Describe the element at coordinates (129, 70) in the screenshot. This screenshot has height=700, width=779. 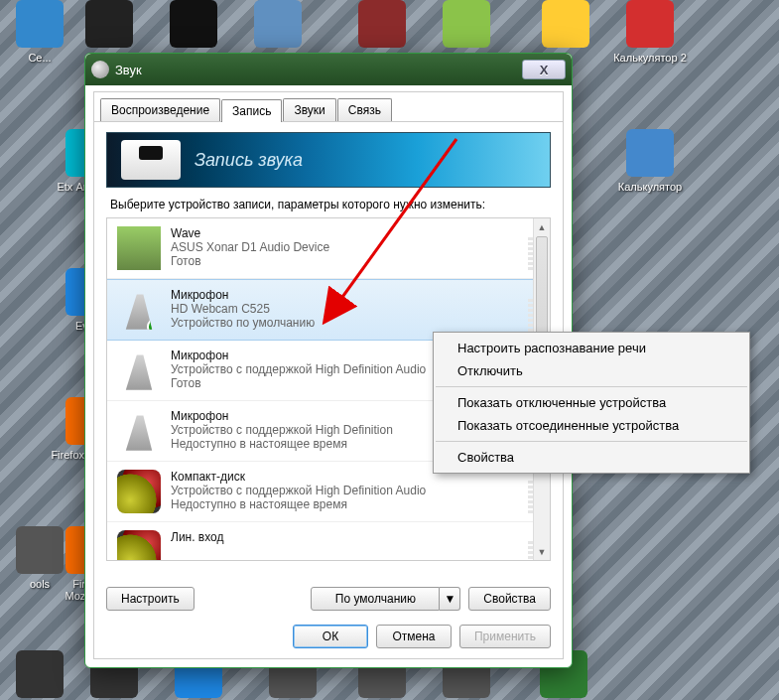
I see `window-title: Звук` at that location.